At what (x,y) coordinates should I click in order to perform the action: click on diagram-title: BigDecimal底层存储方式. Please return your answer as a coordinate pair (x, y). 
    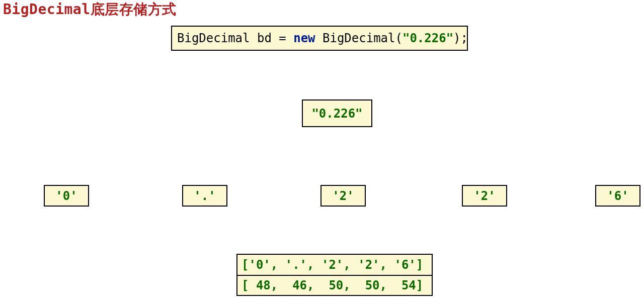
    Looking at the image, I should click on (90, 10).